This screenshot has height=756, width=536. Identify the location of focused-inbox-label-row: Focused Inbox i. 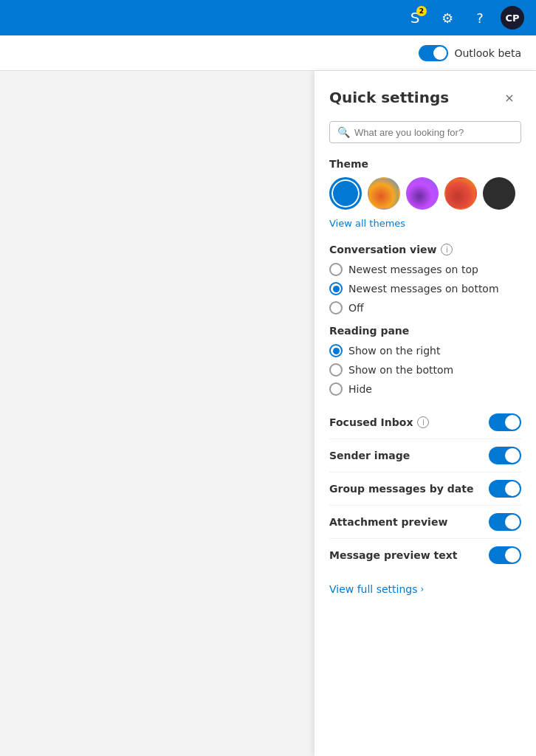
(379, 422).